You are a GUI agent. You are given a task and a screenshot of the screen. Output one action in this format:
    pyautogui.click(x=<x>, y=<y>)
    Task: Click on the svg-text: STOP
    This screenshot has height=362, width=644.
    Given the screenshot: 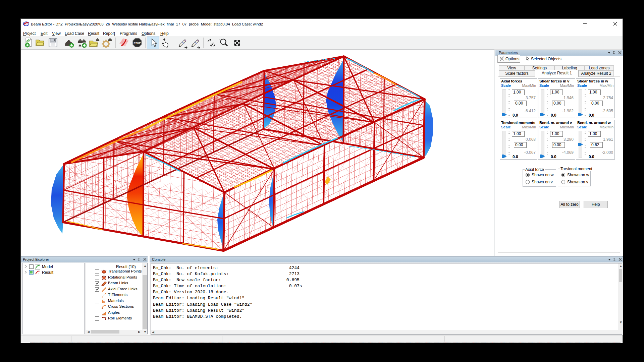 What is the action you would take?
    pyautogui.click(x=137, y=43)
    